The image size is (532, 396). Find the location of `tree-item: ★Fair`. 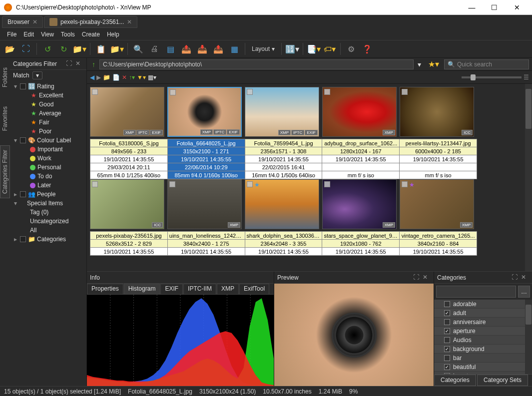

tree-item: ★Fair is located at coordinates (48, 122).